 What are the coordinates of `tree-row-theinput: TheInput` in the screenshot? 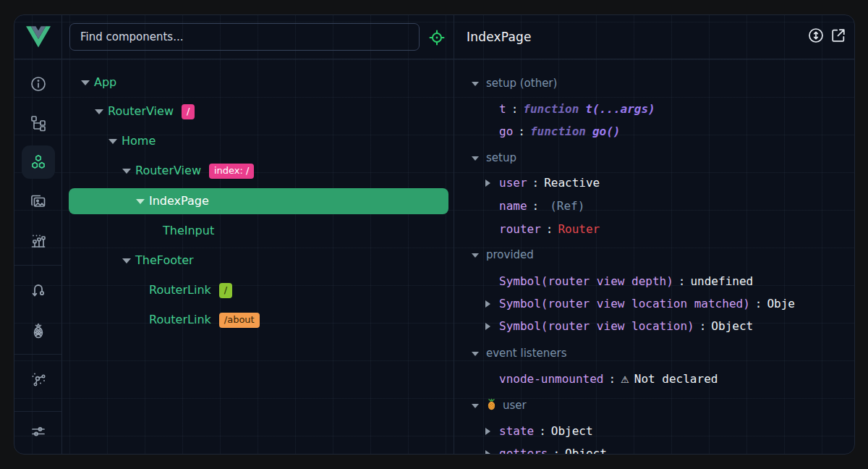 It's located at (258, 231).